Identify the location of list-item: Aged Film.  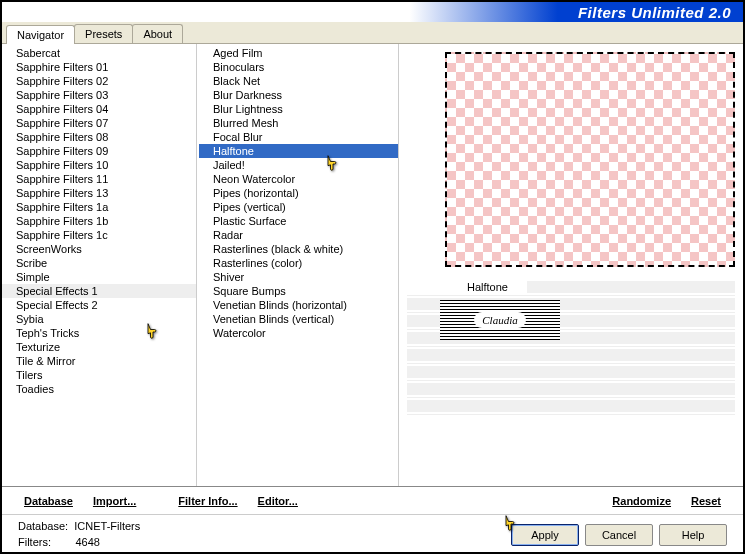
(298, 53).